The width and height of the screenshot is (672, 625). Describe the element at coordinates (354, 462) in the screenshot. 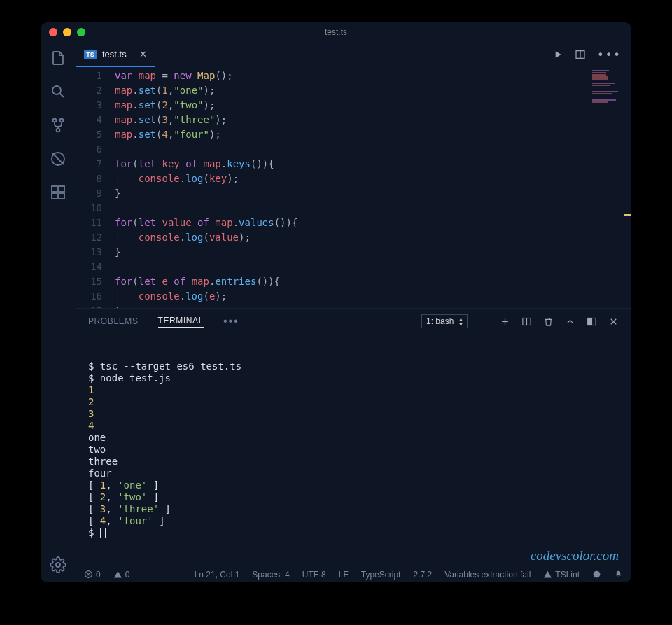

I see `terminal-line: three` at that location.